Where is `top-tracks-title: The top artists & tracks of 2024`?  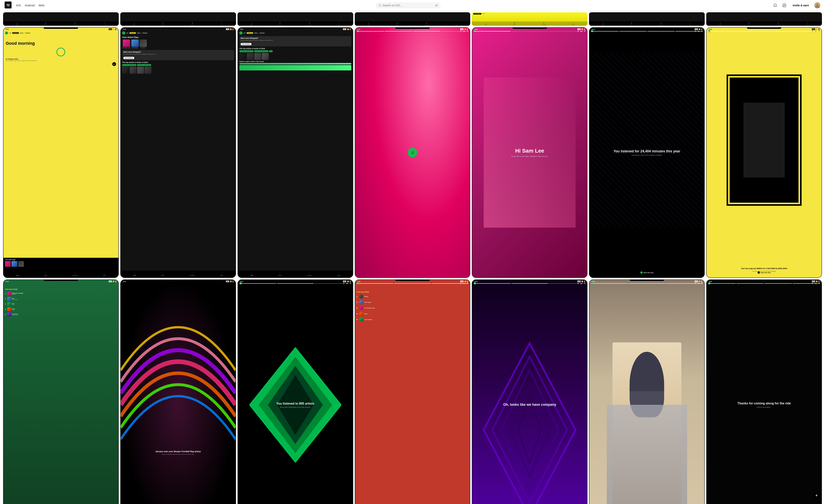
top-tracks-title: The top artists & tracks of 2024 is located at coordinates (178, 62).